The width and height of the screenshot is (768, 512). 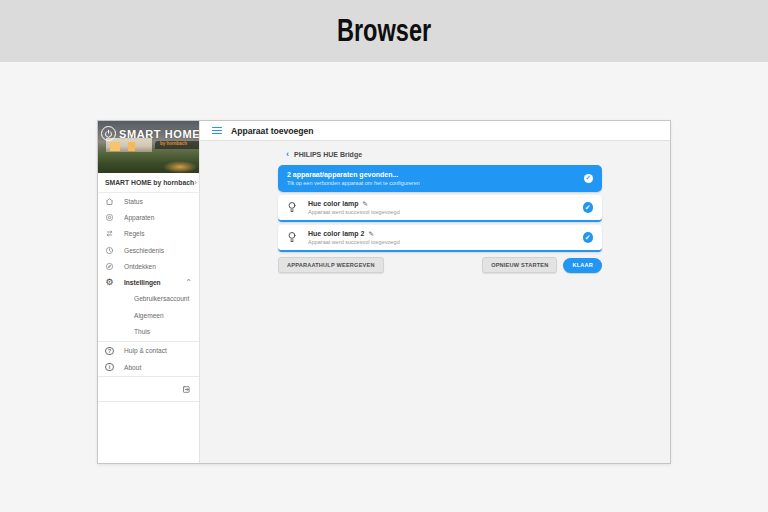 I want to click on banner-title: 2 apparaat/apparaten gevonden..., so click(x=436, y=174).